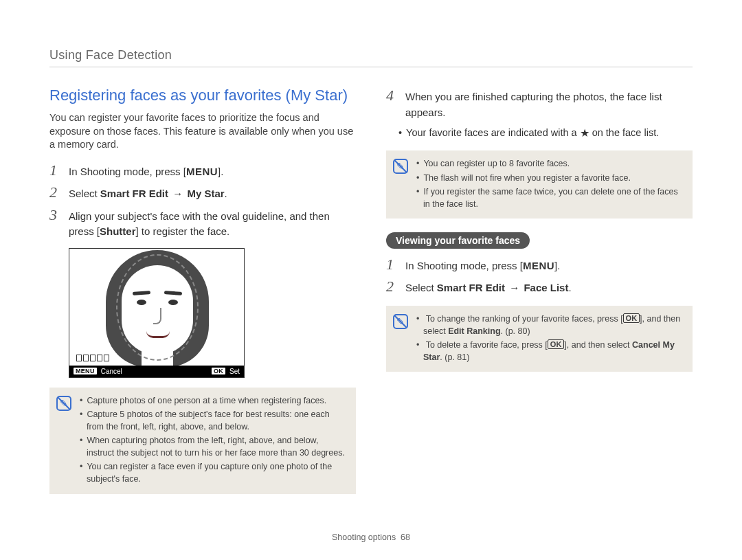 The width and height of the screenshot is (742, 560). Describe the element at coordinates (212, 473) in the screenshot. I see `note-item: You can register a face even if you capt…` at that location.